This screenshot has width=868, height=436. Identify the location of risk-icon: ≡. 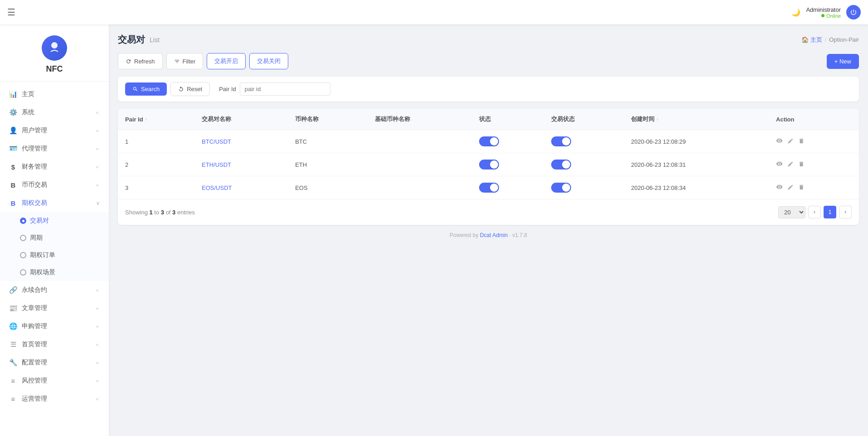
(13, 381).